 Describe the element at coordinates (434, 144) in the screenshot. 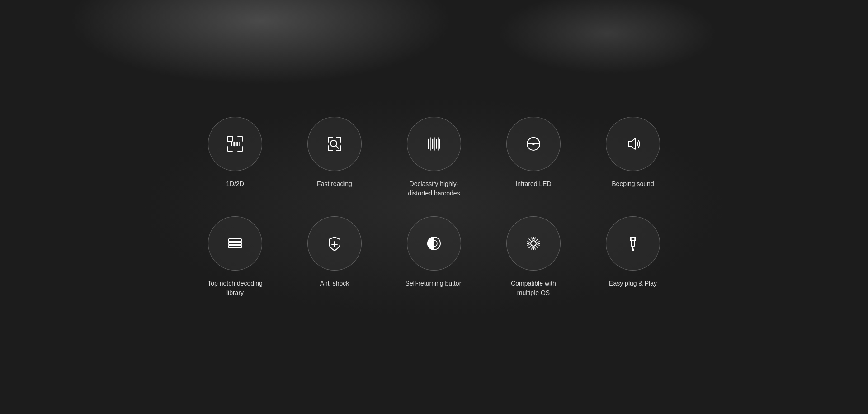

I see `barlines-icon` at that location.